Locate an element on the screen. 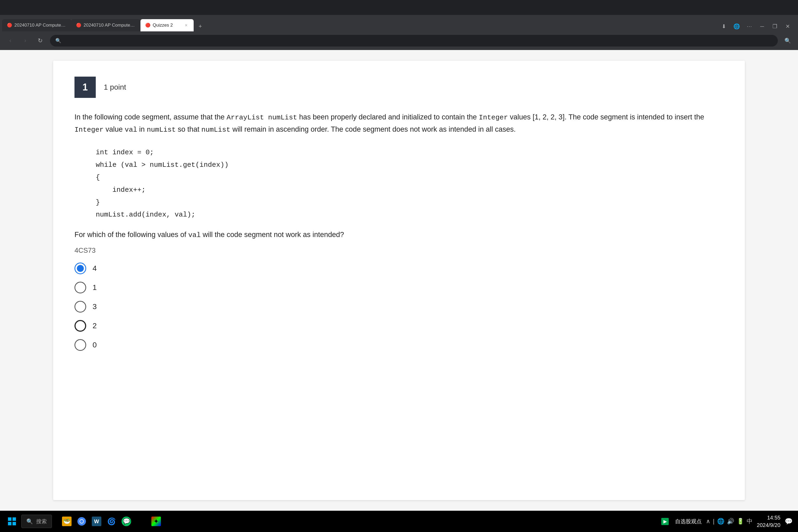 The width and height of the screenshot is (798, 532). search-label: 搜索 is located at coordinates (41, 521).